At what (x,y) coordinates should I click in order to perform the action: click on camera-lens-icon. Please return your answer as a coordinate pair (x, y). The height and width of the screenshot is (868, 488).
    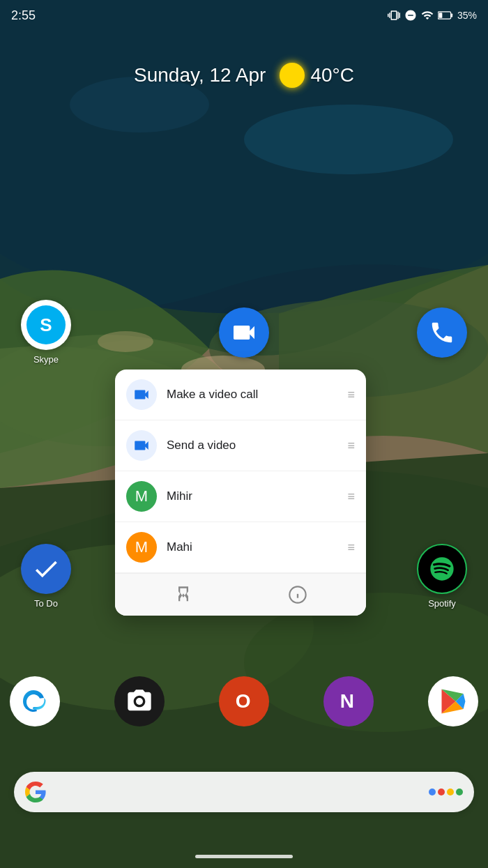
    Looking at the image, I should click on (139, 701).